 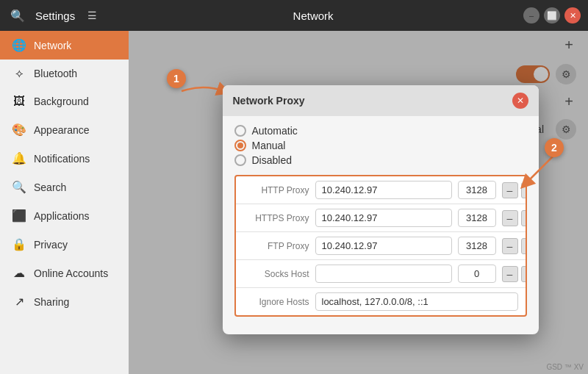 What do you see at coordinates (276, 246) in the screenshot?
I see `ftp-proxy-label: FTP Proxy` at bounding box center [276, 246].